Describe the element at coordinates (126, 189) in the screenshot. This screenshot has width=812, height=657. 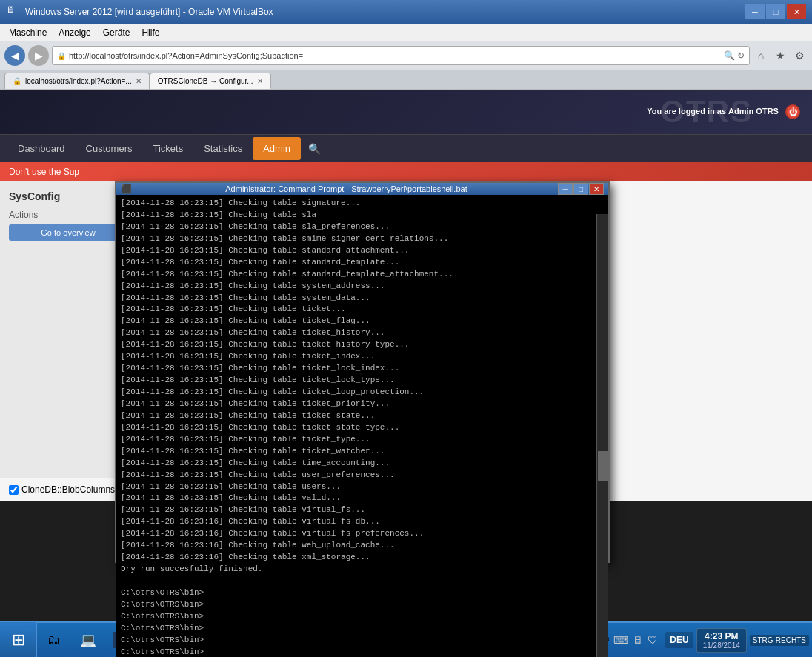
I see `cmd-icon: ⬛` at that location.